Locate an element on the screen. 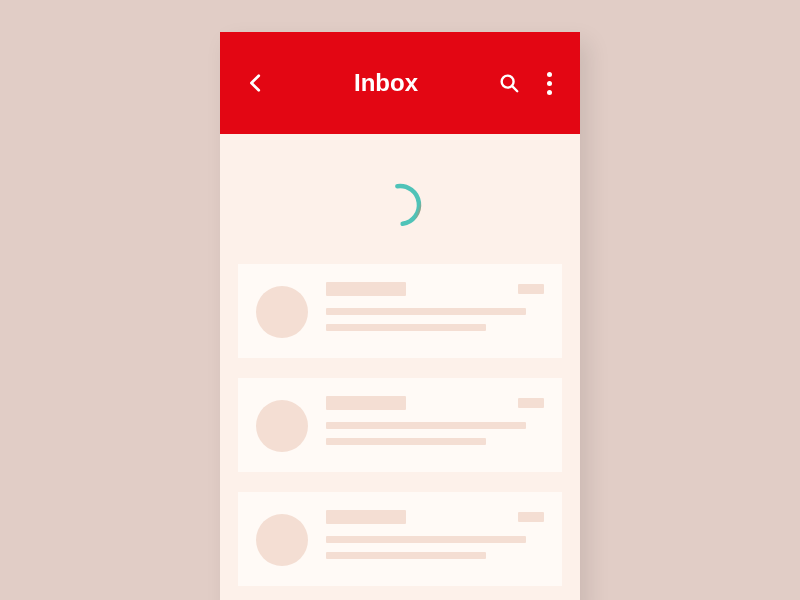 The height and width of the screenshot is (600, 800). back-button is located at coordinates (256, 83).